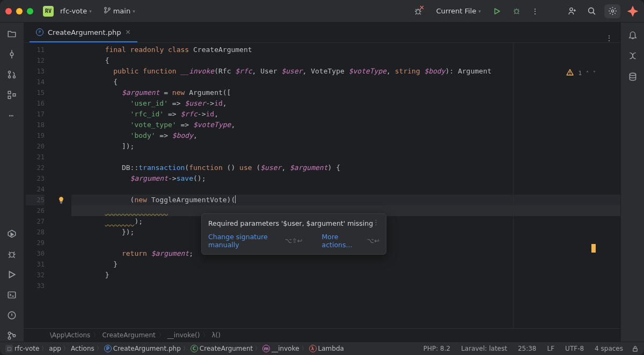  I want to click on more-actions-link: More actions..., so click(340, 241).